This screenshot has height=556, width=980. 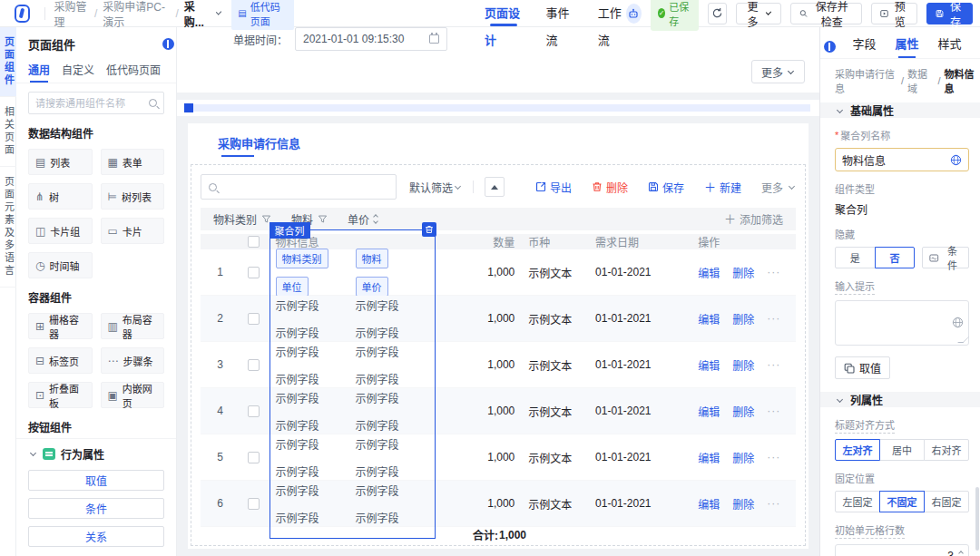 I want to click on datetime-input: 2021-01-01 09:15:30, so click(x=371, y=39).